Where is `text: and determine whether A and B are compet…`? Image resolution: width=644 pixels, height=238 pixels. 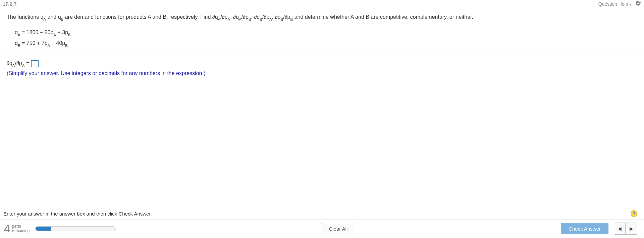
text: and determine whether A and B are compet… is located at coordinates (383, 17).